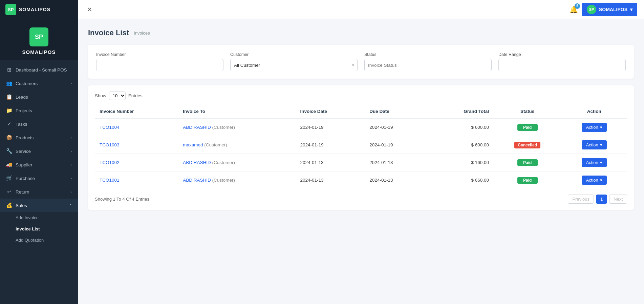  Describe the element at coordinates (294, 55) in the screenshot. I see `customer-label: Customer` at that location.